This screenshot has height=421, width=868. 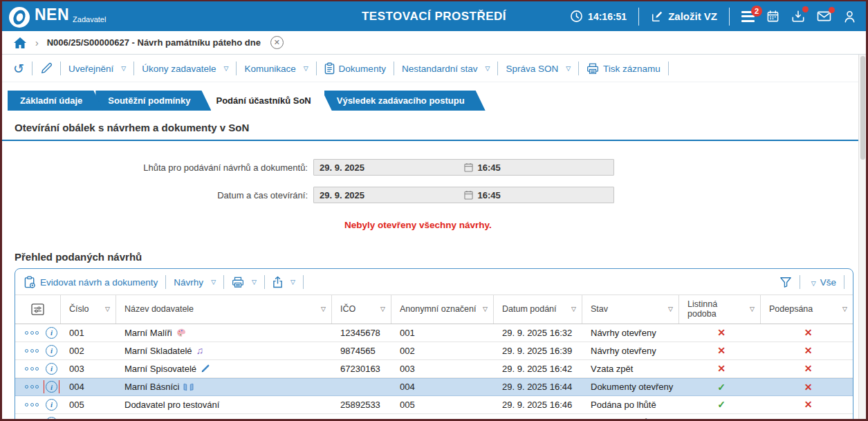 I want to click on table-row: i 005 Dodavatel pro testování 25892533 0…, so click(x=434, y=405).